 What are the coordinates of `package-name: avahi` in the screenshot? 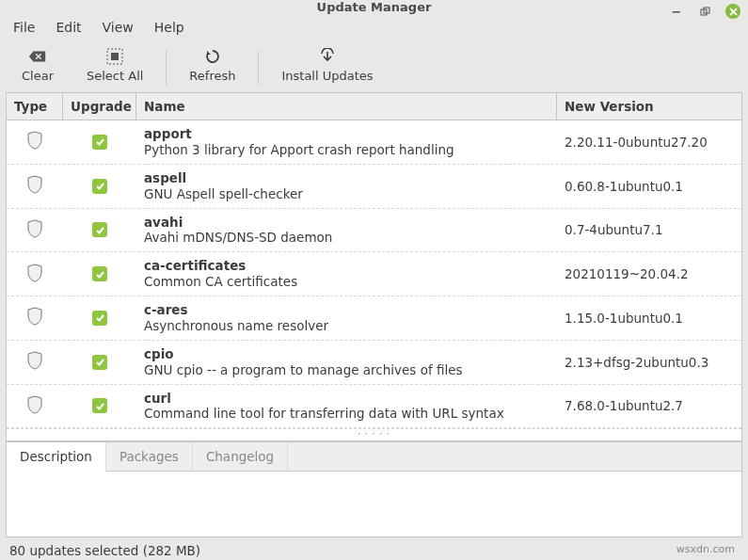 It's located at (346, 222).